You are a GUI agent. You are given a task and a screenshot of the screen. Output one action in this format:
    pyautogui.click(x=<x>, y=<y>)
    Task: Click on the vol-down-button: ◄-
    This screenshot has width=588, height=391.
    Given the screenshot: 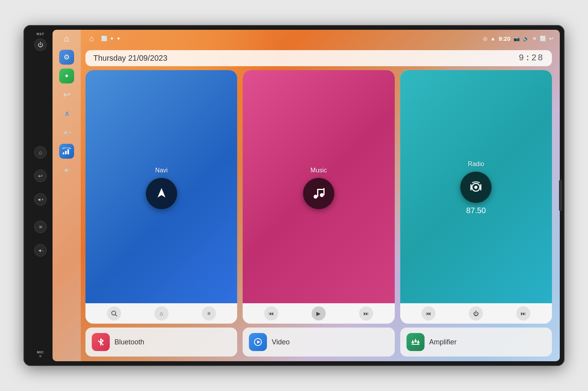 What is the action you would take?
    pyautogui.click(x=40, y=250)
    